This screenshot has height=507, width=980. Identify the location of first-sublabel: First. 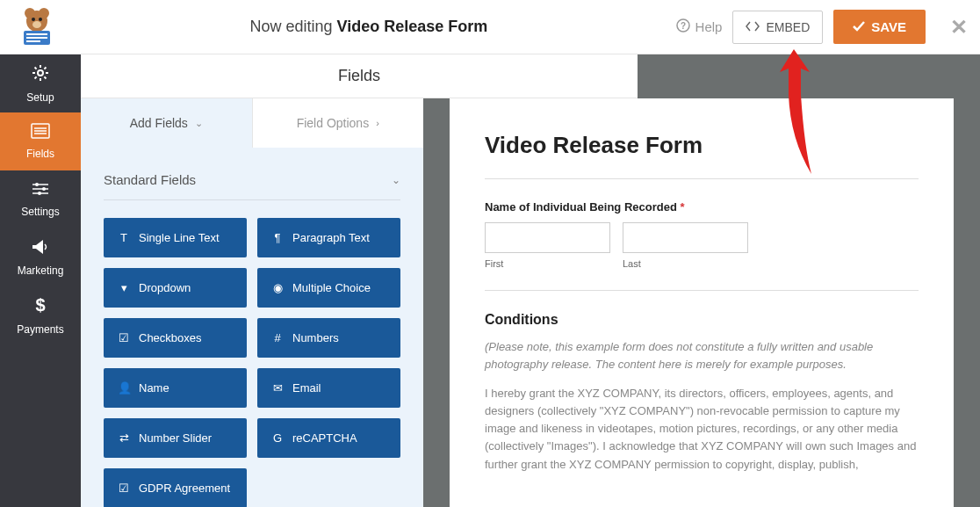
(548, 264).